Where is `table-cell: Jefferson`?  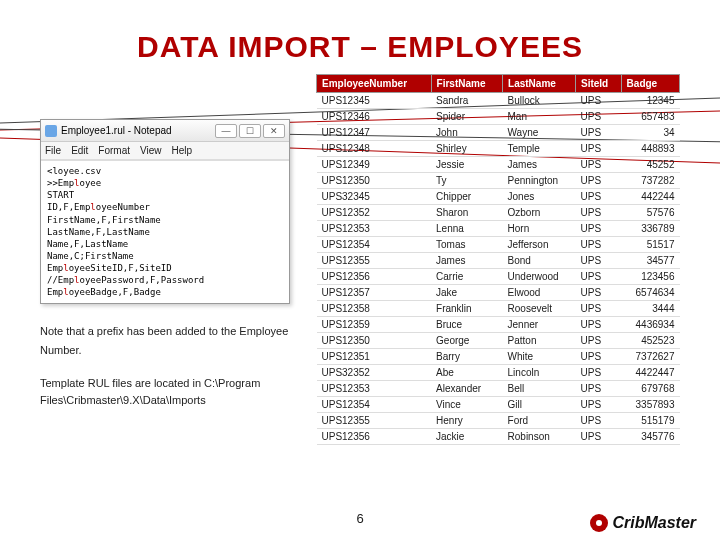 table-cell: Jefferson is located at coordinates (540, 245).